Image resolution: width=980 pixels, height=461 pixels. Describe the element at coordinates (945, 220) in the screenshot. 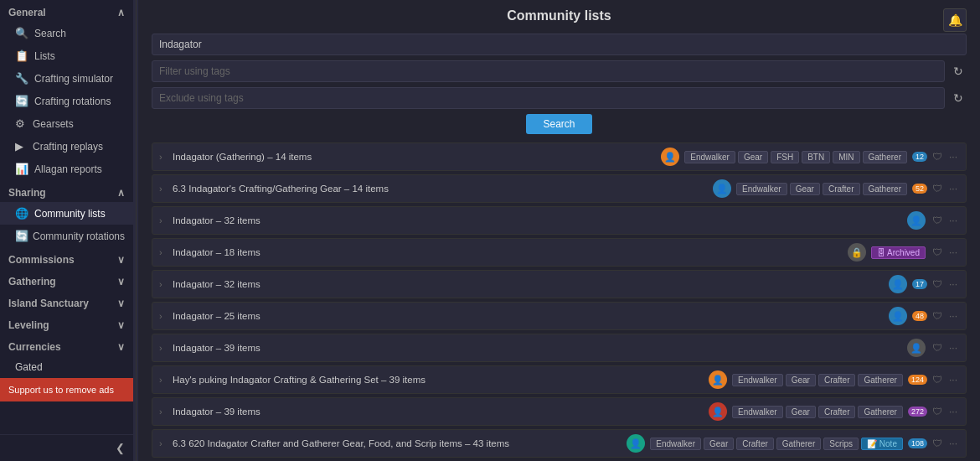

I see `row-actions: 🛡···` at that location.